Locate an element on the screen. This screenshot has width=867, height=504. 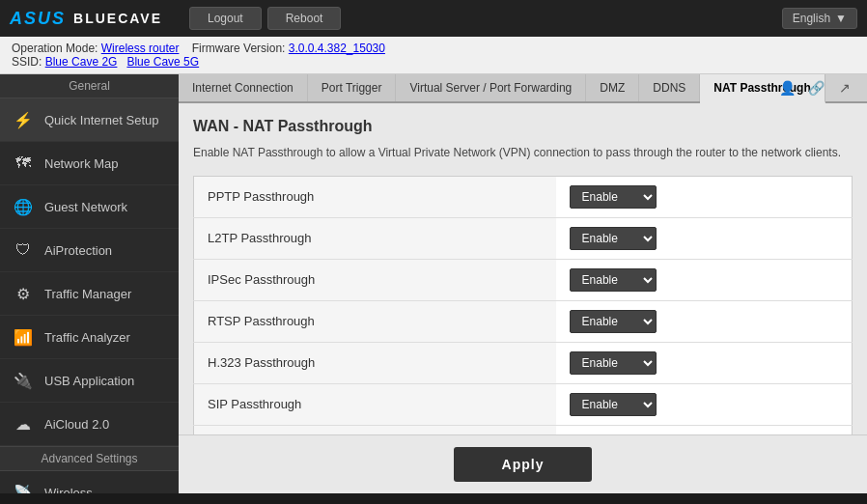
settings-label-h323: H.323 Passthrough is located at coordinates (375, 363).